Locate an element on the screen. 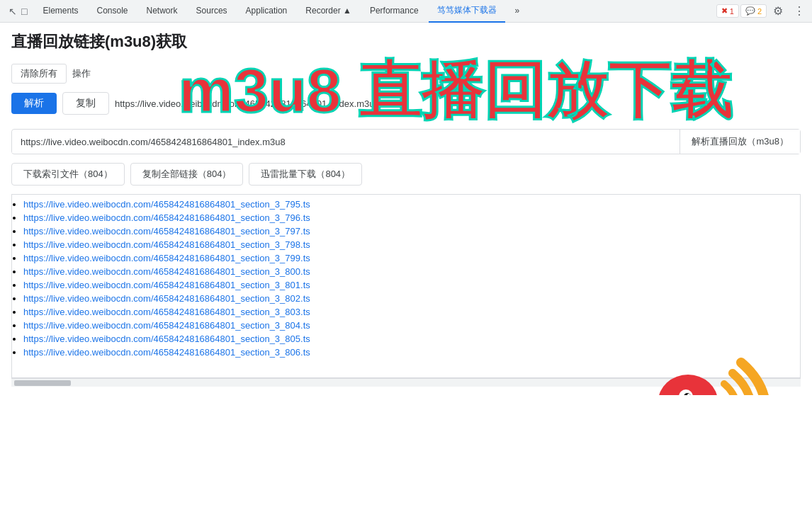 This screenshot has height=507, width=812. warn-badge: 💬 2 is located at coordinates (754, 11).